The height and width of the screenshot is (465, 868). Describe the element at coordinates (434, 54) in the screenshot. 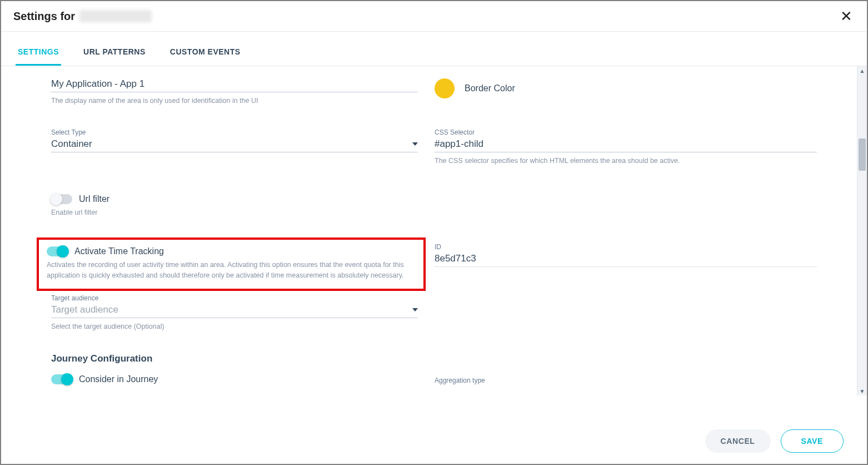

I see `tabs-bar: SETTINGS URL PATTERNS CUSTOM EVENTS` at that location.